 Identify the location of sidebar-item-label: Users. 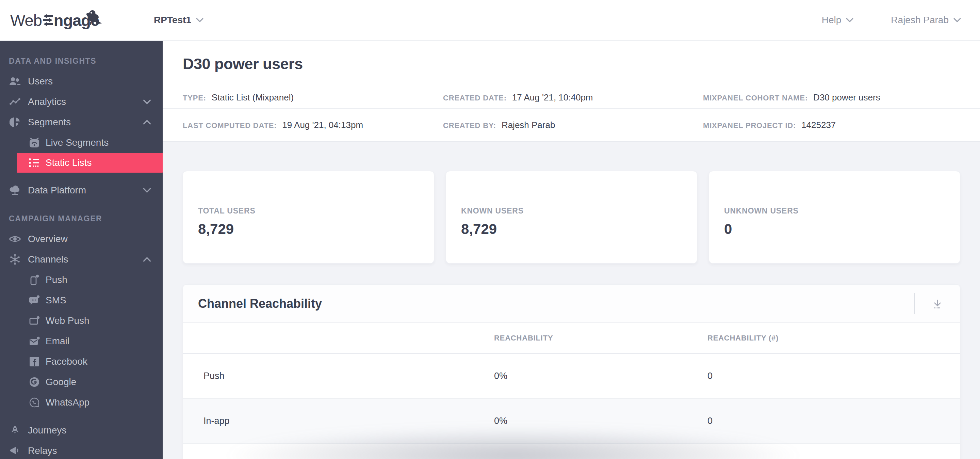
(40, 81).